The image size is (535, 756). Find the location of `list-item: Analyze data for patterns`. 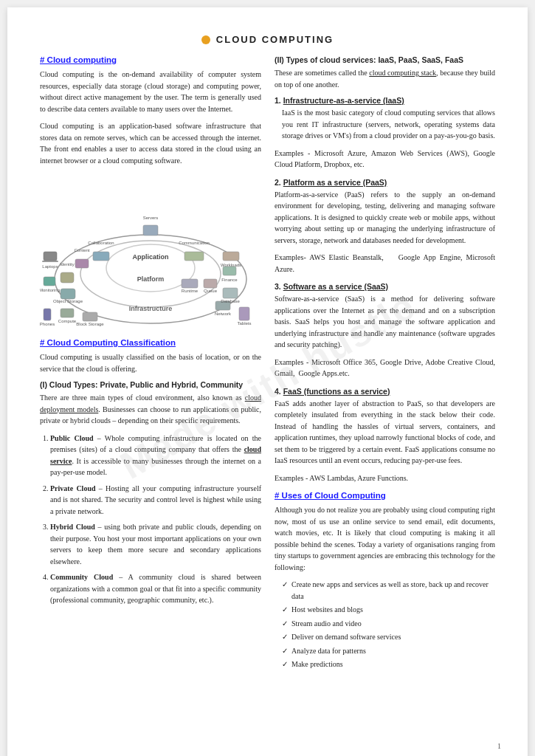

list-item: Analyze data for patterns is located at coordinates (388, 651).